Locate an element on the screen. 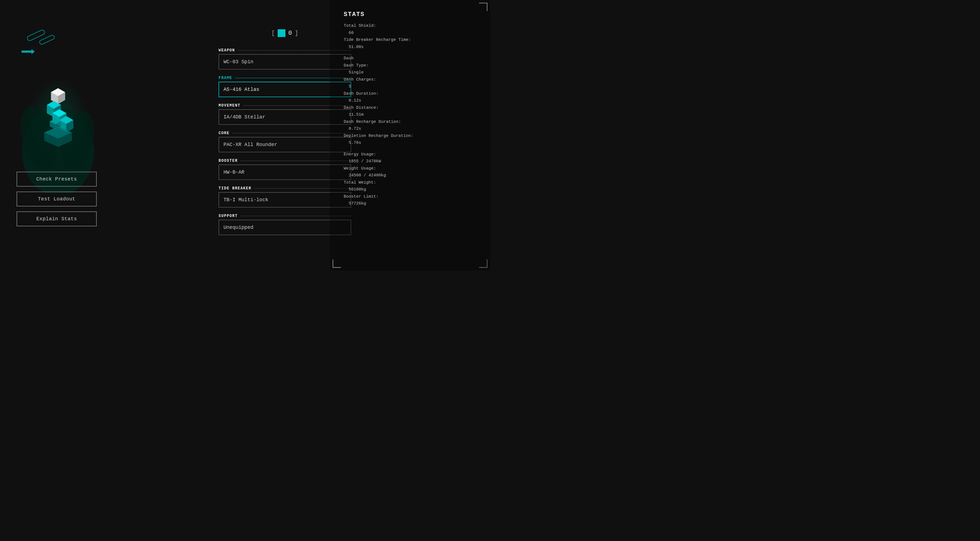  stat-dash-header: Dash is located at coordinates (410, 59).